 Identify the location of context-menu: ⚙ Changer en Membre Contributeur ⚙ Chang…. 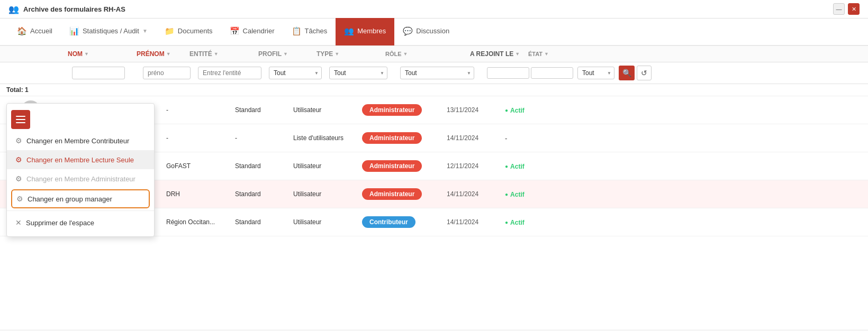
(80, 170).